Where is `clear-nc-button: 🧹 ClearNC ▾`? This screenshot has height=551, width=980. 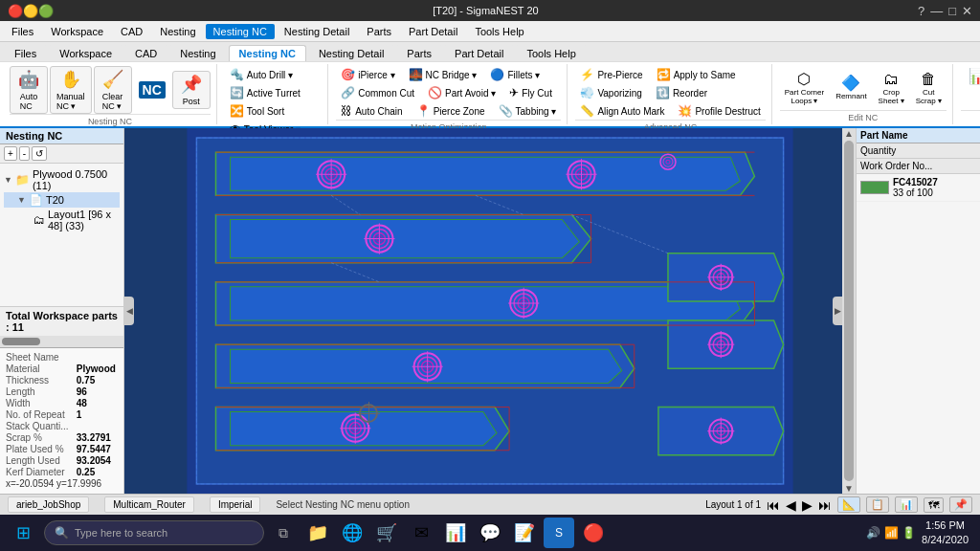
clear-nc-button: 🧹 ClearNC ▾ is located at coordinates (113, 90).